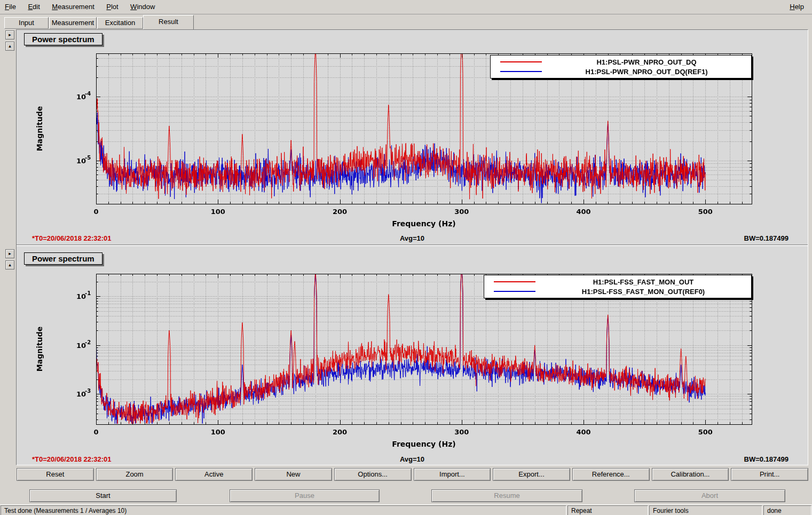 The height and width of the screenshot is (515, 812). Describe the element at coordinates (453, 474) in the screenshot. I see `import-button: Import...` at that location.